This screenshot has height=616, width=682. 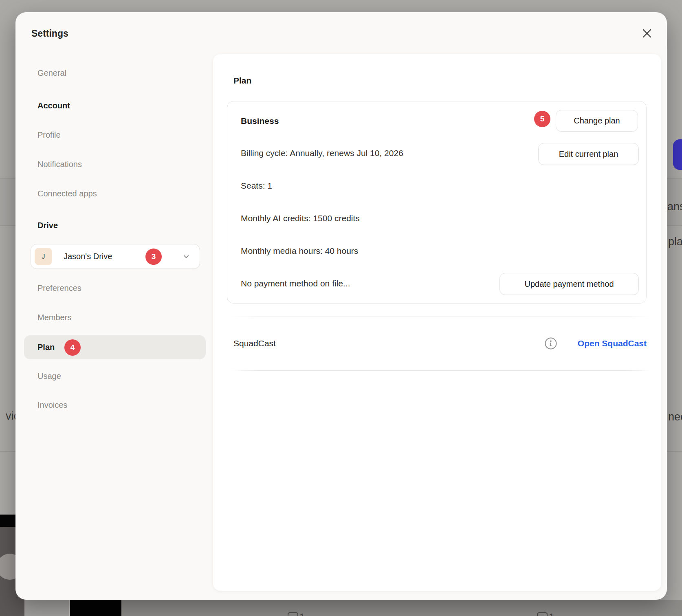 What do you see at coordinates (46, 347) in the screenshot?
I see `sidebar-item-plan-label: Plan` at bounding box center [46, 347].